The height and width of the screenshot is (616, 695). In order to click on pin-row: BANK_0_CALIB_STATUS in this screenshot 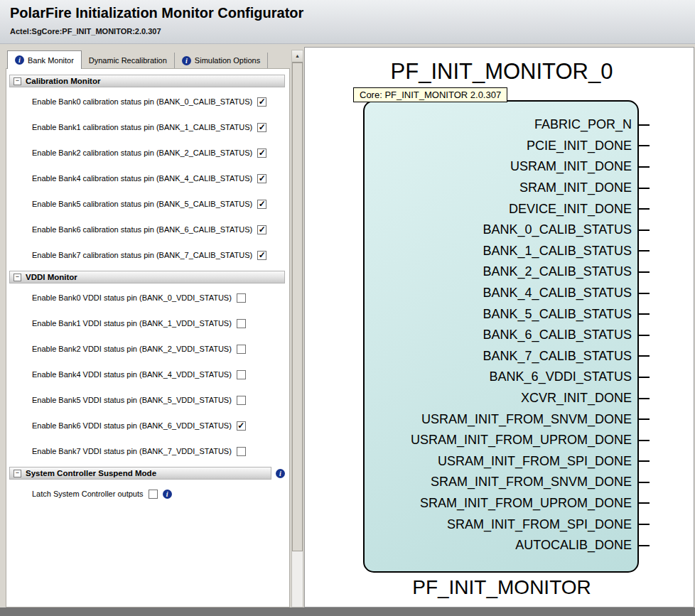, I will do `click(501, 230)`.